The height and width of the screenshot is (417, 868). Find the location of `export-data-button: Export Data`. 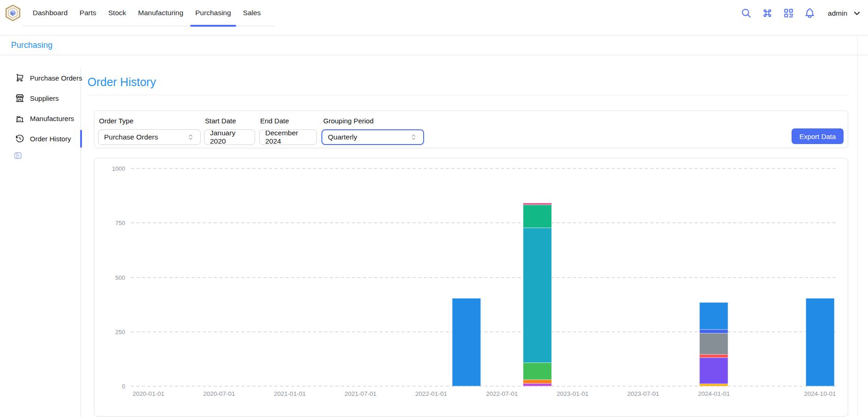

export-data-button: Export Data is located at coordinates (818, 136).